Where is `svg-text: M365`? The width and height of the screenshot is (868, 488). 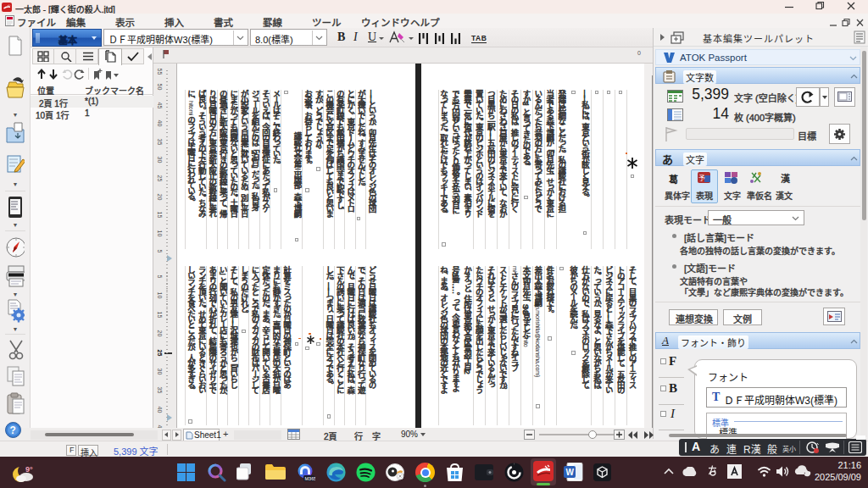
svg-text: M365 is located at coordinates (310, 479).